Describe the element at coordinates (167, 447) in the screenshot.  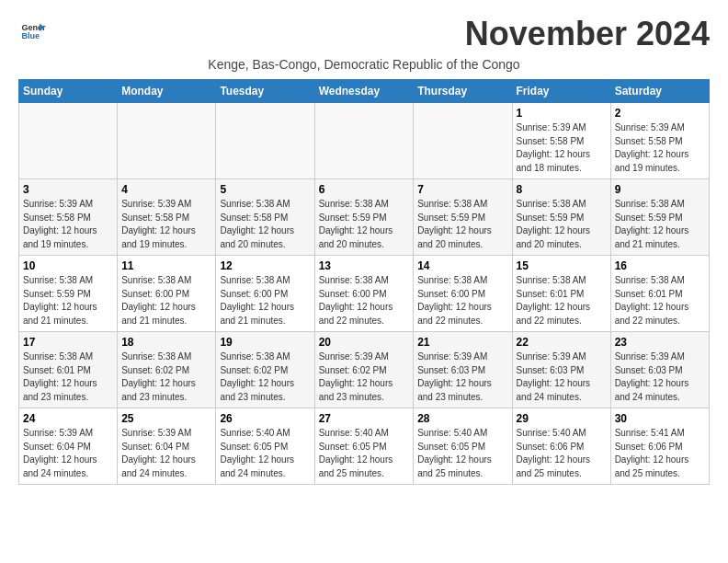
I see `day-cell: 25Sunrise: 5:39 AM Sunset: 6:04 PM Dayli…` at that location.